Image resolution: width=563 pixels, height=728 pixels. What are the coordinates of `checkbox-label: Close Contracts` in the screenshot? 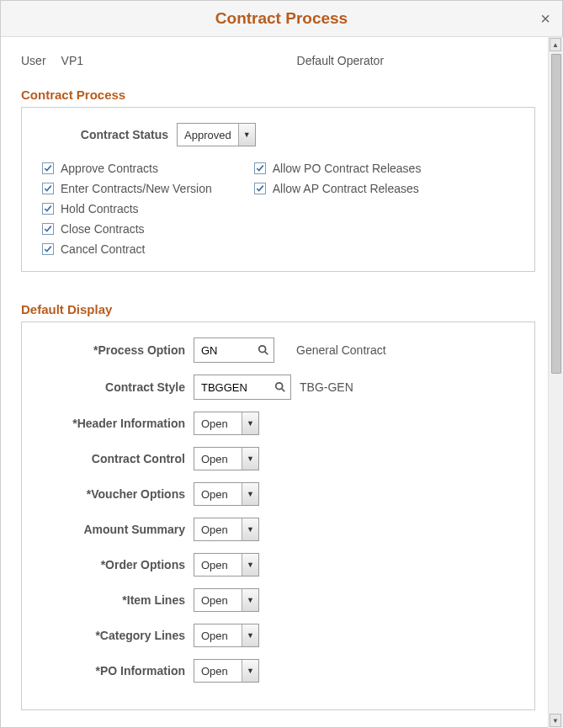 It's located at (103, 229).